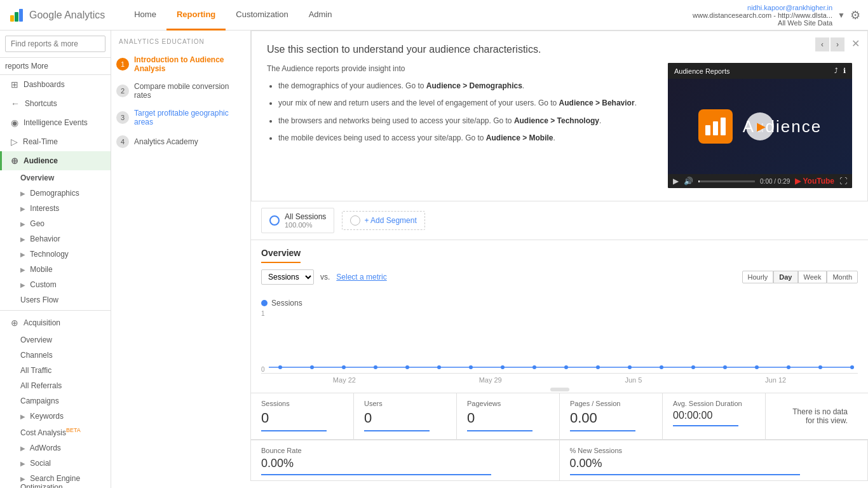 The height and width of the screenshot is (488, 868). Describe the element at coordinates (305, 217) in the screenshot. I see `segment-name: All Sessions` at that location.